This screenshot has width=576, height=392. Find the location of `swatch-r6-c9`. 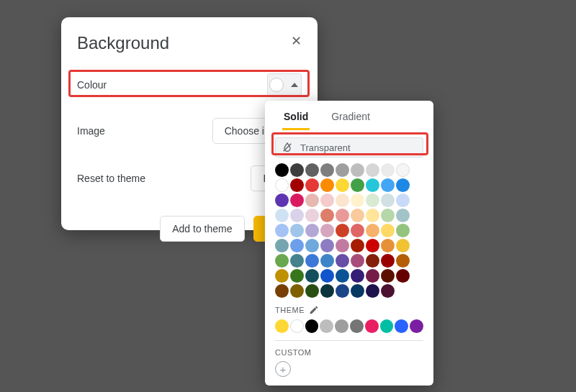

swatch-r6-c9 is located at coordinates (373, 276).